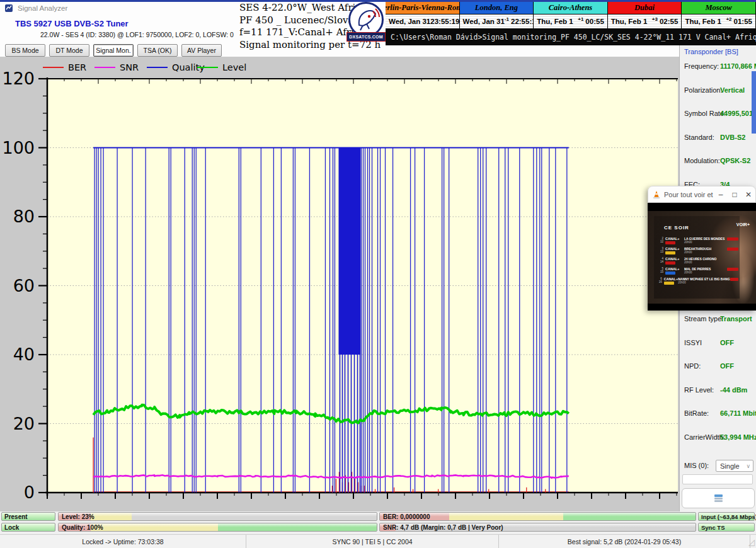 The width and height of the screenshot is (756, 548). I want to click on guide-program: MAL DE PIERRES20h00, so click(706, 271).